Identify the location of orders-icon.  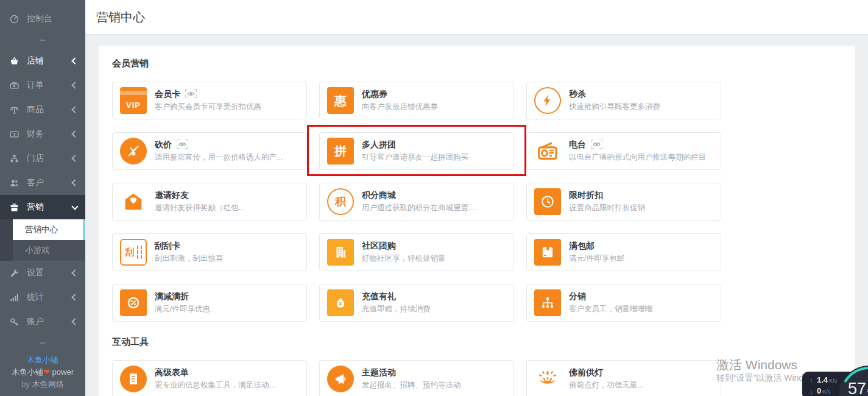
(14, 85).